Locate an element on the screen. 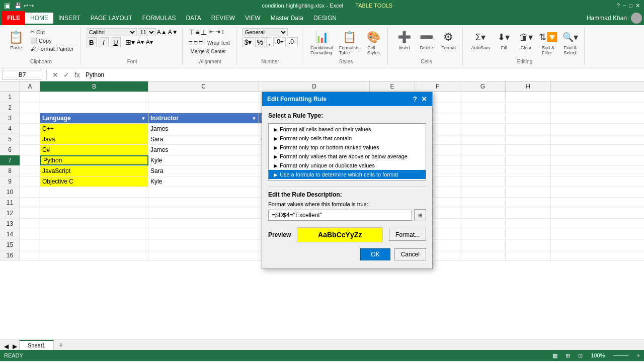 The image size is (644, 362). clear-btn: 🗑▾ Clear is located at coordinates (526, 40).